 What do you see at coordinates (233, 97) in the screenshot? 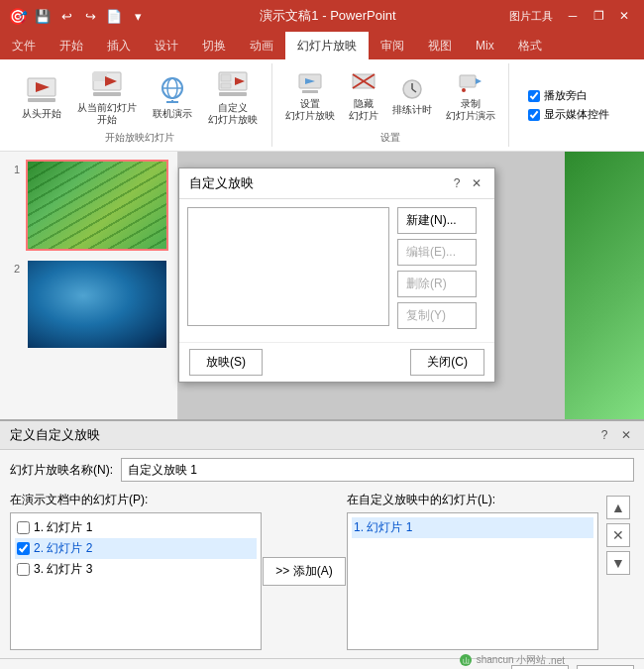
I see `custom-slideshow-button: 自定义幻灯片放映` at bounding box center [233, 97].